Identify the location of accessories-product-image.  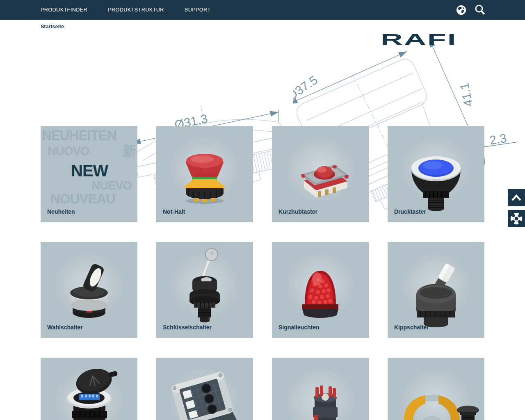
(436, 389).